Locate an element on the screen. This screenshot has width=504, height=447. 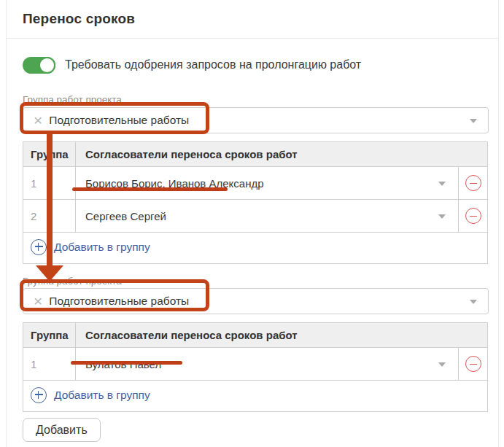
work-group-label-2: Группа работ проекта is located at coordinates (255, 281).